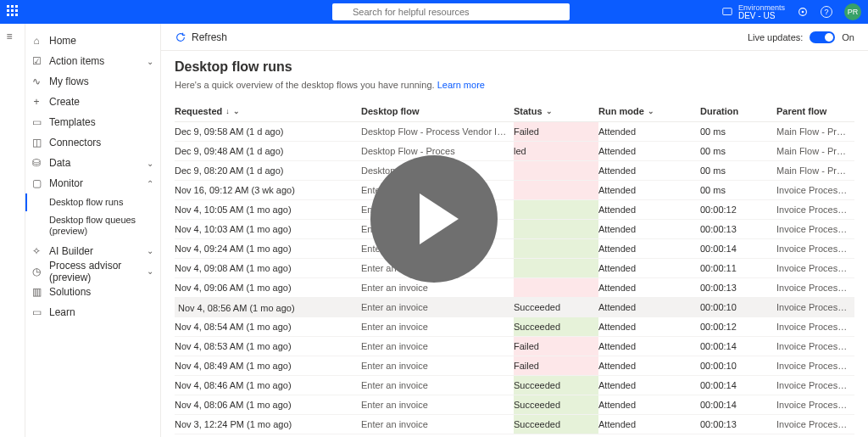 Image resolution: width=868 pixels, height=437 pixels. I want to click on nav-home: ⌂Home, so click(93, 41).